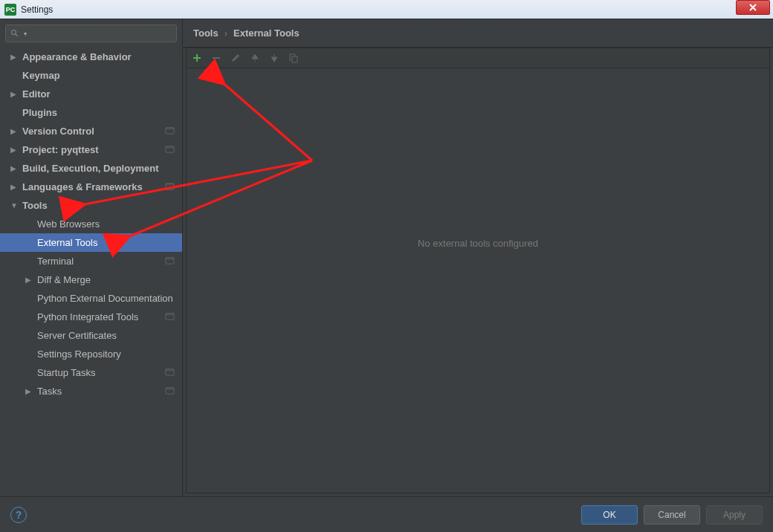  I want to click on tree-item-server-certificates: ·Server Certificates, so click(91, 336).